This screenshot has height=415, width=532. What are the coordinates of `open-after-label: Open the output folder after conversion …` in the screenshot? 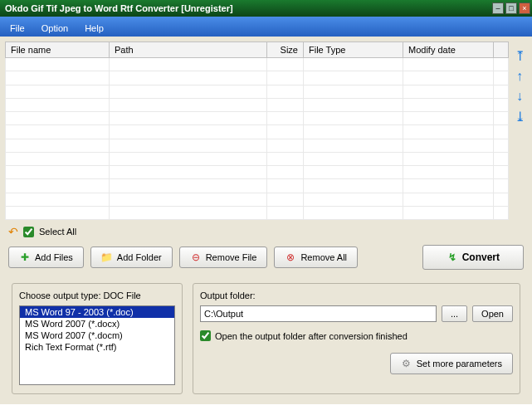 It's located at (311, 336).